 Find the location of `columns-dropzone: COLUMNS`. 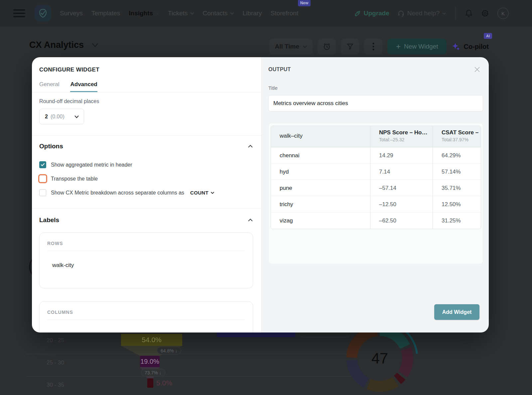

columns-dropzone: COLUMNS is located at coordinates (146, 317).